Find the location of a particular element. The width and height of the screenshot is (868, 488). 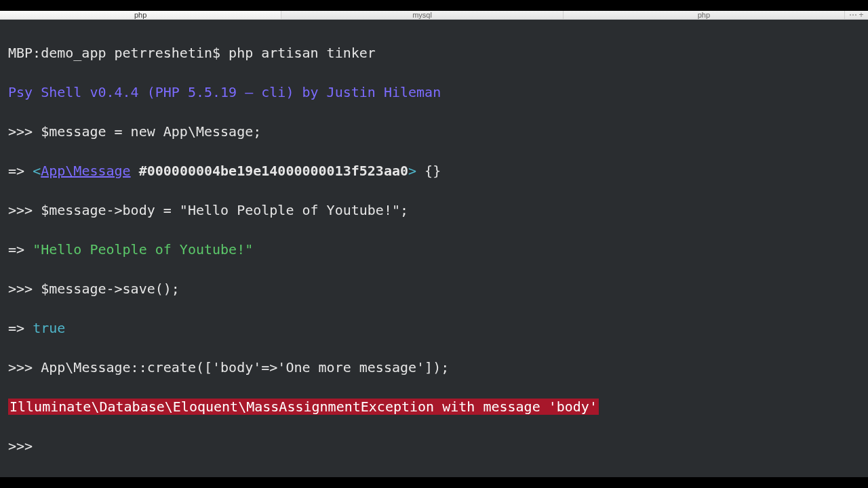

tab-add-icon: + is located at coordinates (861, 15).